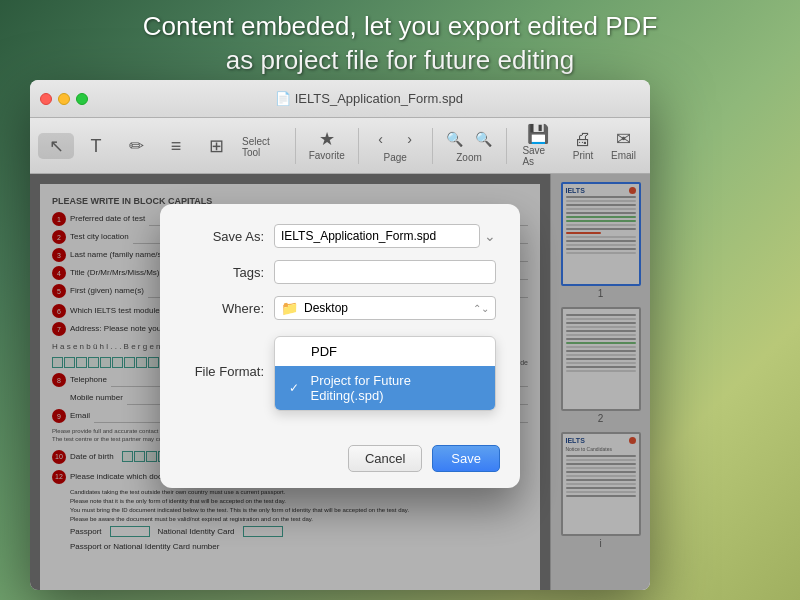  Describe the element at coordinates (96, 146) in the screenshot. I see `text-tool-button: T` at that location.